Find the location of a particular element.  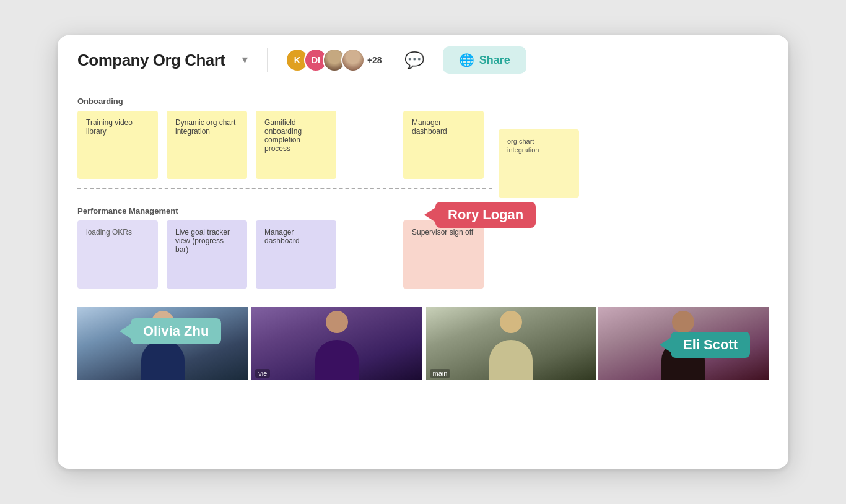

olivia-name: Olivia Zhu is located at coordinates (176, 331).